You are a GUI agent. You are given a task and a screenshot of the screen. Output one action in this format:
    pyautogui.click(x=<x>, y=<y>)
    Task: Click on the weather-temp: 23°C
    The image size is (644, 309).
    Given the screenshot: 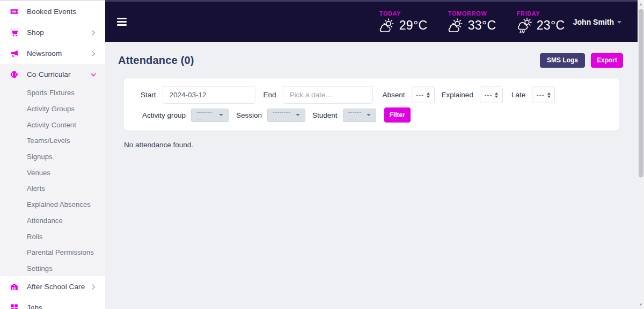 What is the action you would take?
    pyautogui.click(x=551, y=26)
    